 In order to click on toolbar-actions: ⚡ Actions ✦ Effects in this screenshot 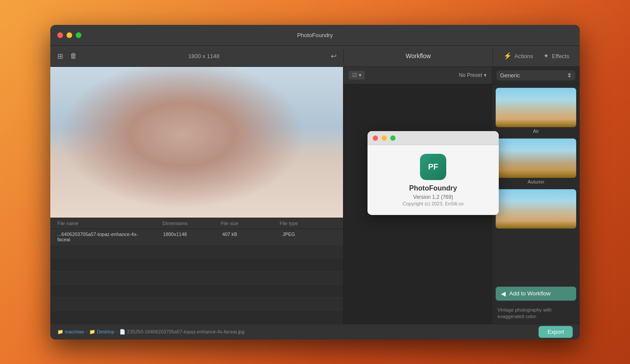, I will do `click(536, 56)`.